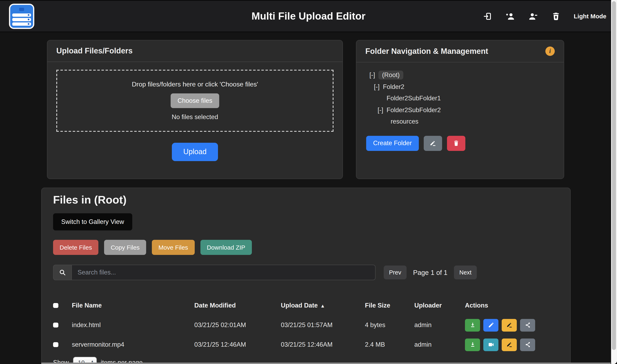 This screenshot has height=364, width=617. What do you see at coordinates (93, 222) in the screenshot?
I see `switch-gallery-view-button: Switch to Gallery View` at bounding box center [93, 222].